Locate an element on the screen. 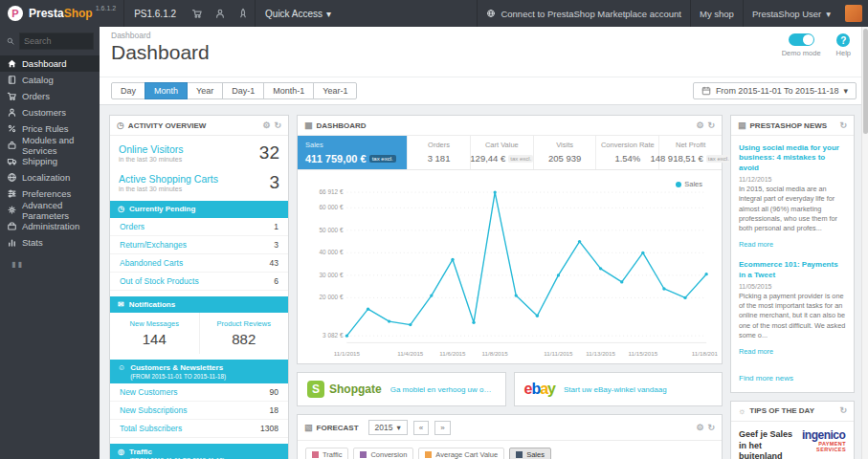  svg-text: 60 000 € is located at coordinates (331, 207).